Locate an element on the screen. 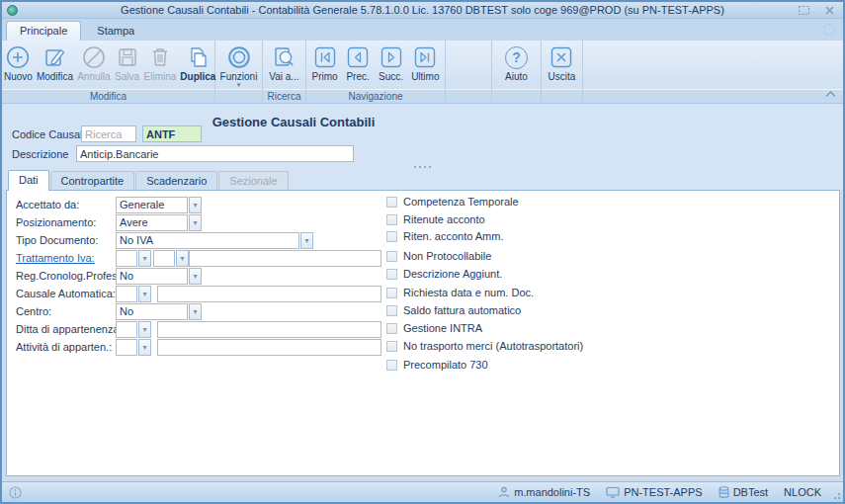 The width and height of the screenshot is (845, 504). duplica-button: Duplica is located at coordinates (198, 63).